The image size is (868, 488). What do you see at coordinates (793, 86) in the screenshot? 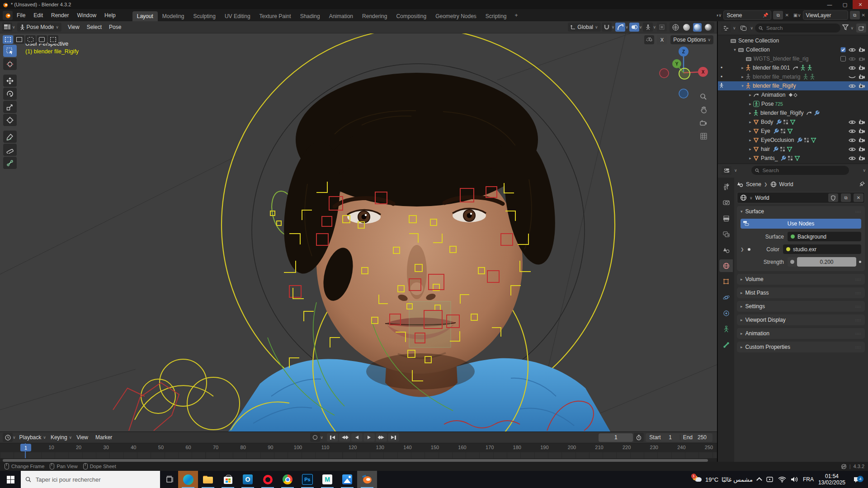
I see `outliner-row-blender-file-rigify: ▾blender file_Rigify` at bounding box center [793, 86].